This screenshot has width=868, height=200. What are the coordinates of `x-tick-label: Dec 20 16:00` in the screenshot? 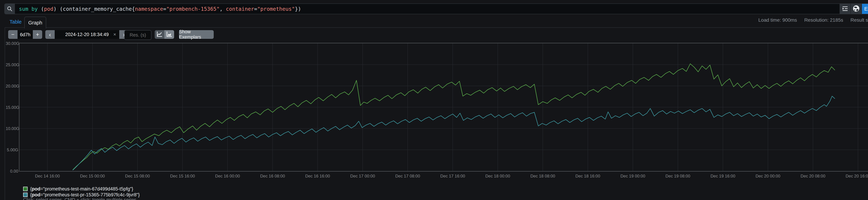 It's located at (856, 176).